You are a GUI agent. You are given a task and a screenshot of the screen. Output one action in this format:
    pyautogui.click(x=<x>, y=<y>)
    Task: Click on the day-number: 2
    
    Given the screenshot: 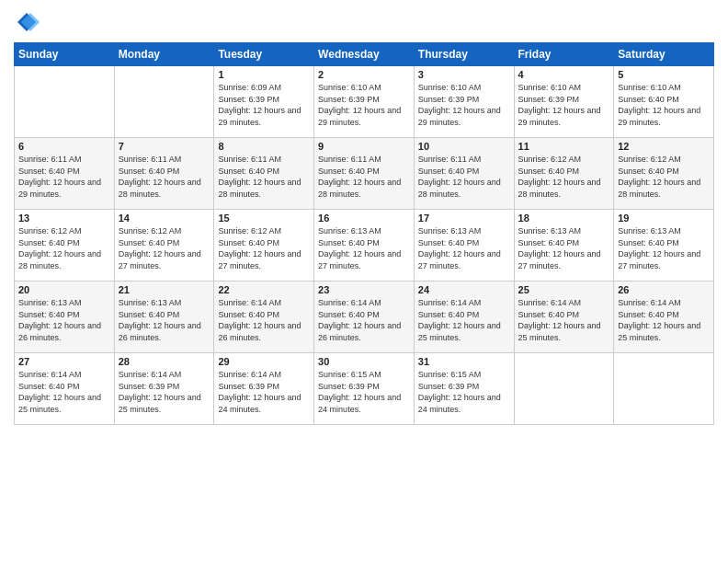 What is the action you would take?
    pyautogui.click(x=364, y=75)
    